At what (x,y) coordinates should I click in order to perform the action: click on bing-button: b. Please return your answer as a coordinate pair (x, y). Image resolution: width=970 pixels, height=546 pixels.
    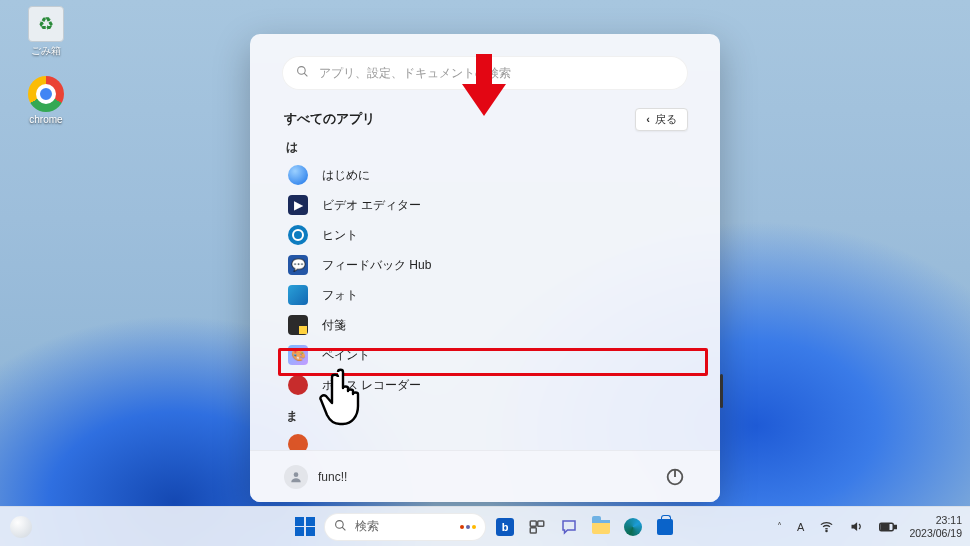
    Looking at the image, I should click on (505, 527).